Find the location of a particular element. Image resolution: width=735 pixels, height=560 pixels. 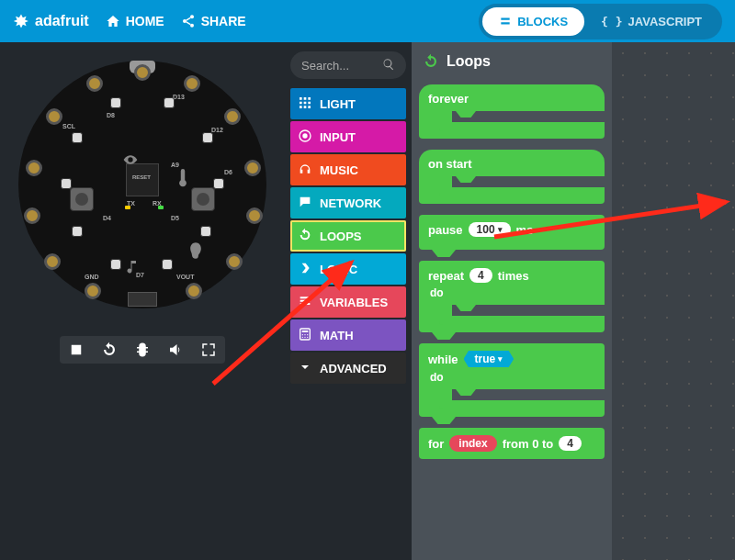

block-for: for index from 0 to 4 is located at coordinates (512, 443).